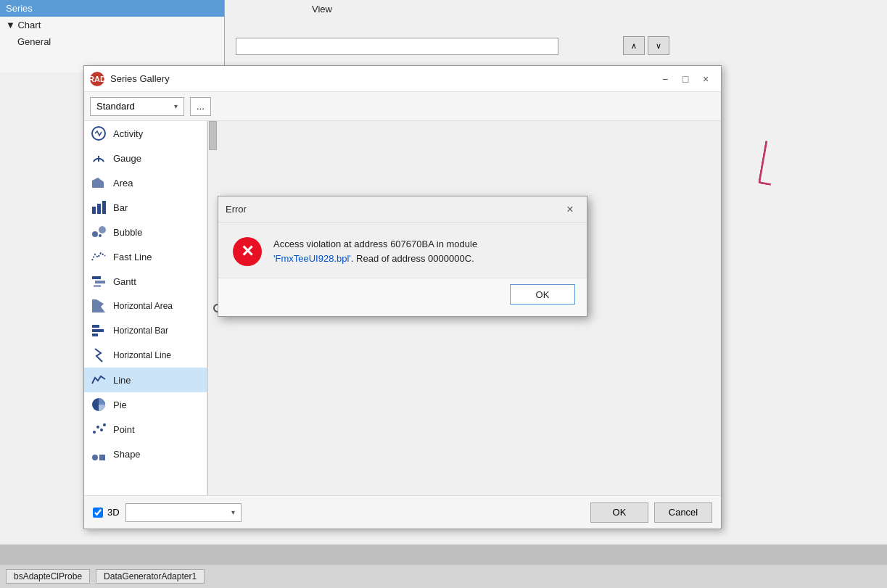  Describe the element at coordinates (200, 107) in the screenshot. I see `ellipsis-button: ...` at that location.